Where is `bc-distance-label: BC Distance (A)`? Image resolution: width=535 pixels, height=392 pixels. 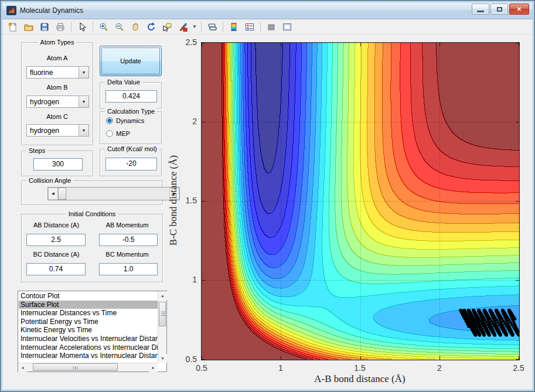
bc-distance-label: BC Distance (A) is located at coordinates (56, 254).